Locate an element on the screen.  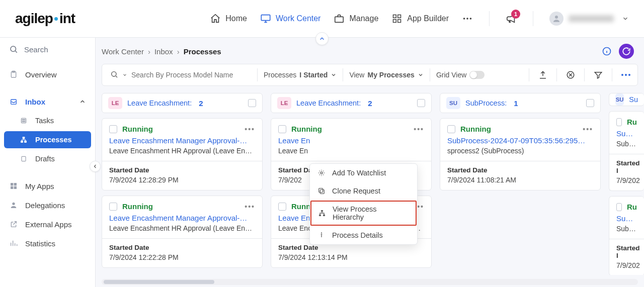
nav-manage: Manage is located at coordinates (356, 19).